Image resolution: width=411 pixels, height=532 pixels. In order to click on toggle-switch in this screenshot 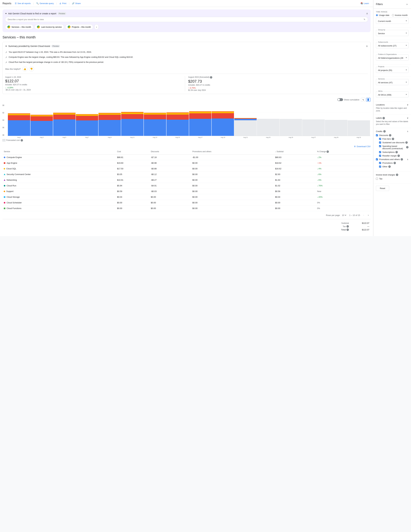, I will do `click(340, 100)`.